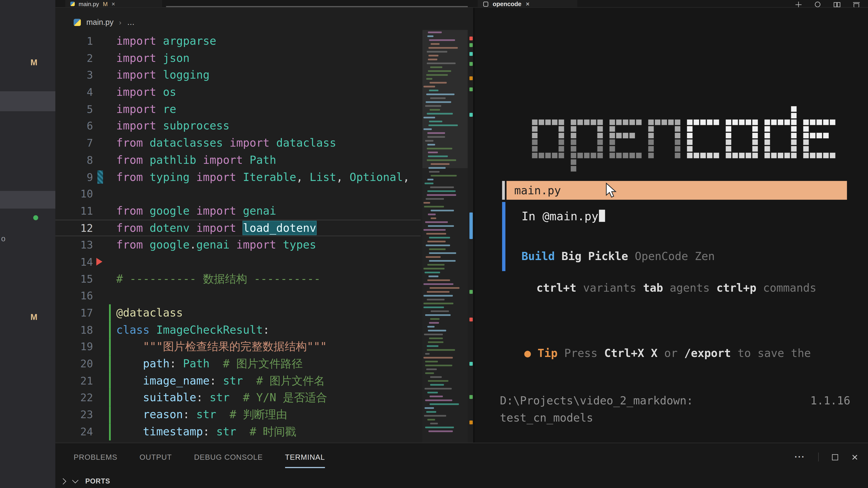 The height and width of the screenshot is (488, 868). I want to click on code-line-14: 14, so click(238, 262).